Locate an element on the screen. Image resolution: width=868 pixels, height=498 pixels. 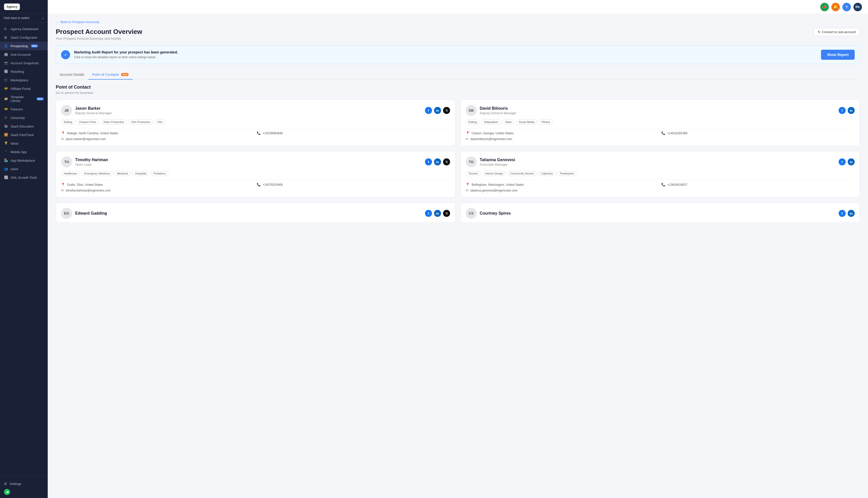
client-icon: 👥 is located at coordinates (6, 169).